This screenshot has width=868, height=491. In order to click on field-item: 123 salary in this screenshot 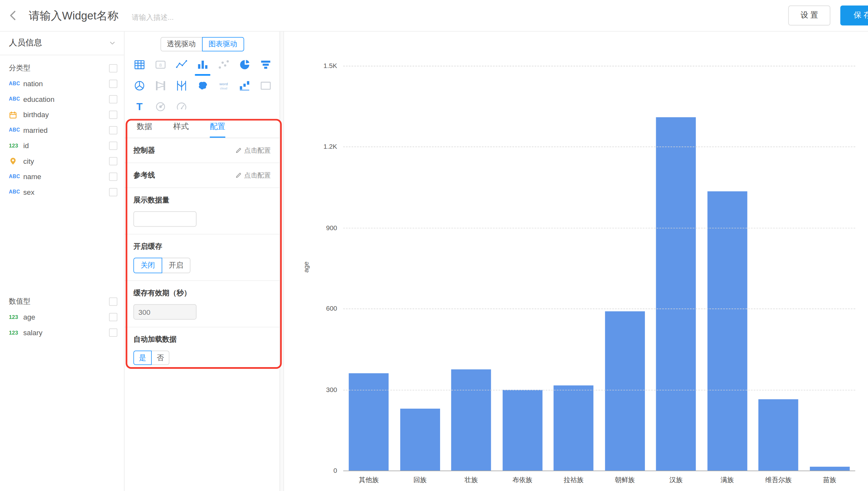, I will do `click(62, 333)`.